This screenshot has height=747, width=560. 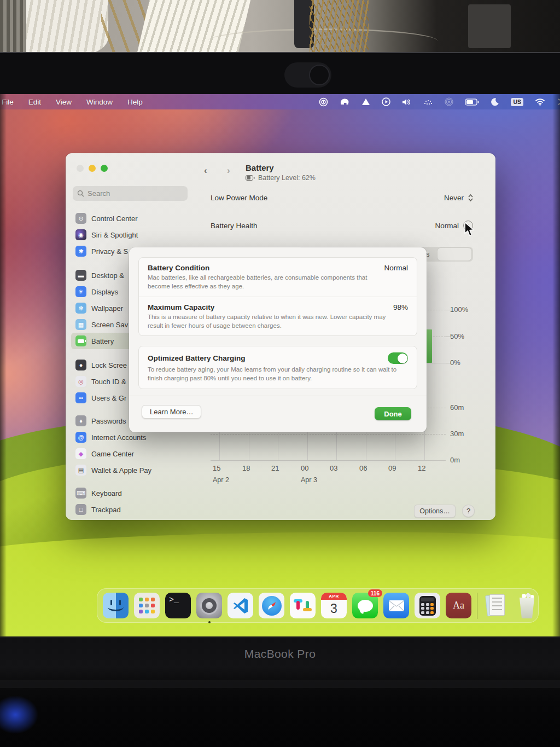 What do you see at coordinates (209, 605) in the screenshot?
I see `dock-system-settings-icon` at bounding box center [209, 605].